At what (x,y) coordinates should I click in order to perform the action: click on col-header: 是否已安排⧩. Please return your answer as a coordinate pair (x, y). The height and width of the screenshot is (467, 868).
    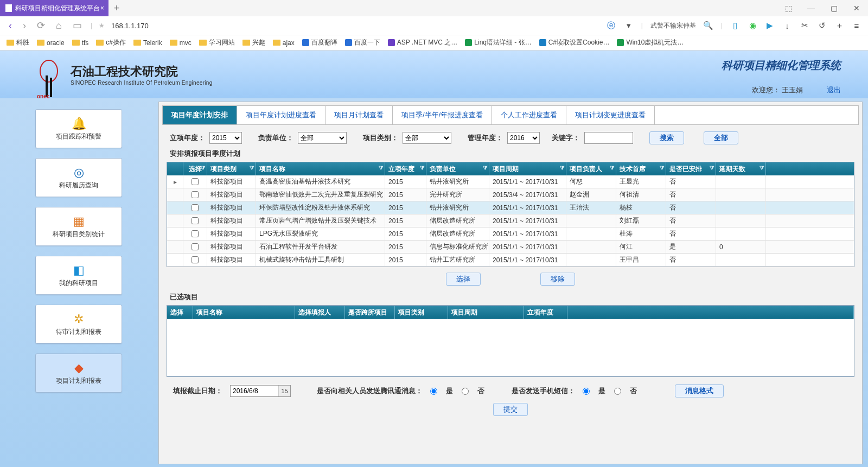
    Looking at the image, I should click on (691, 169).